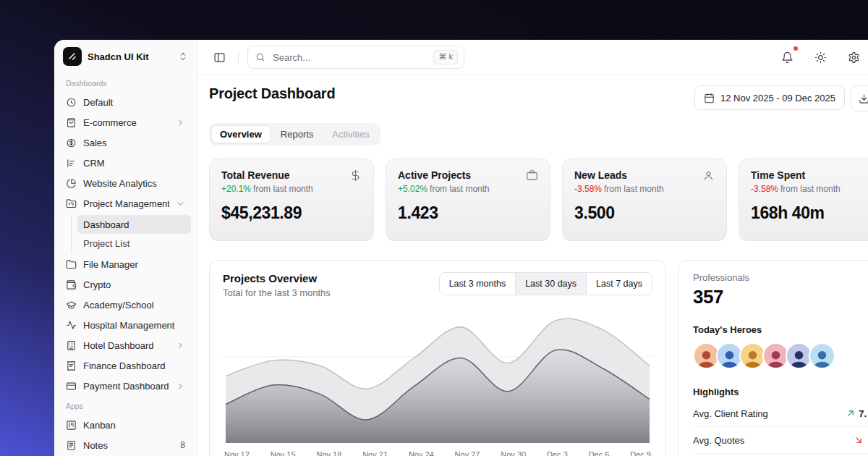 The width and height of the screenshot is (868, 456). Describe the element at coordinates (126, 122) in the screenshot. I see `sidebar-item-ecommerce: E-commerce` at that location.